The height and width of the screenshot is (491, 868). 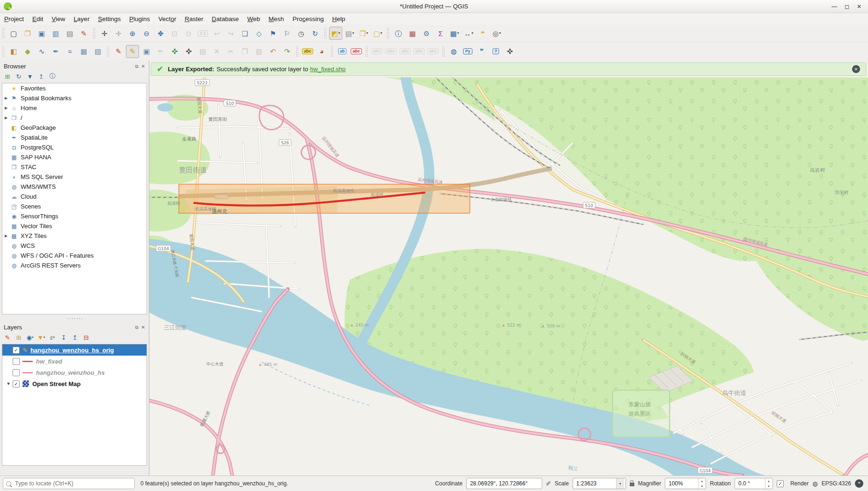 I want to click on deselect-features-dropdown-icon: ▾, so click(x=367, y=33).